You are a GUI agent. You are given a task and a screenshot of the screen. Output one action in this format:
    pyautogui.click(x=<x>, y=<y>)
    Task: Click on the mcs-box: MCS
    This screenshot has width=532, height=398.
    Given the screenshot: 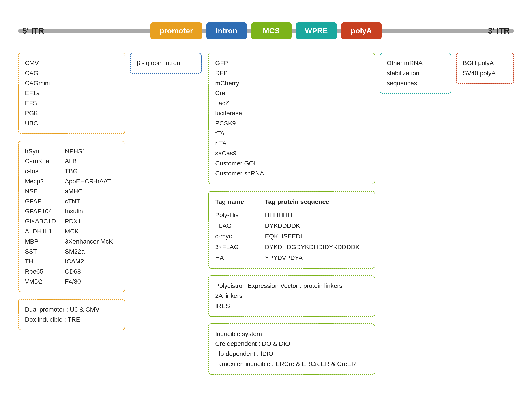 What is the action you would take?
    pyautogui.click(x=271, y=31)
    